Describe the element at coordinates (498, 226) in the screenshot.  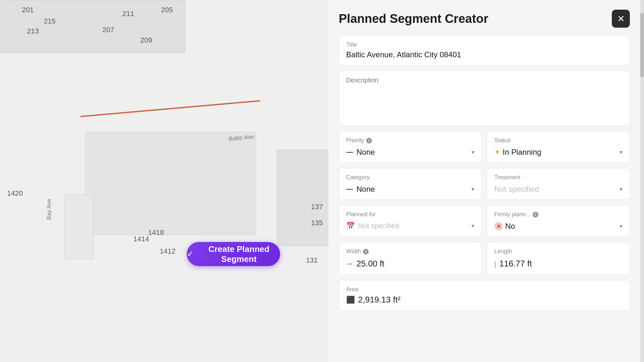
I see `x-badge-icon: ✕` at that location.